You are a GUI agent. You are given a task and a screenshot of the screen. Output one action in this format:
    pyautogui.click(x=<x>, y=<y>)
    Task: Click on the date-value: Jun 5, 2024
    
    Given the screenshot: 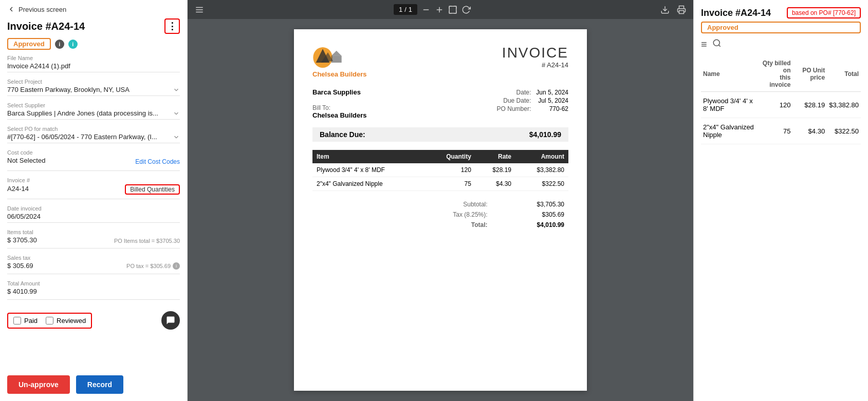 What is the action you would take?
    pyautogui.click(x=550, y=92)
    